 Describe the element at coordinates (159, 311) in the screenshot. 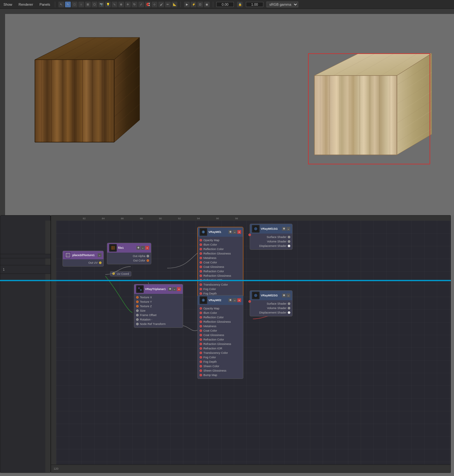

I see `triplanar-size: Size` at that location.